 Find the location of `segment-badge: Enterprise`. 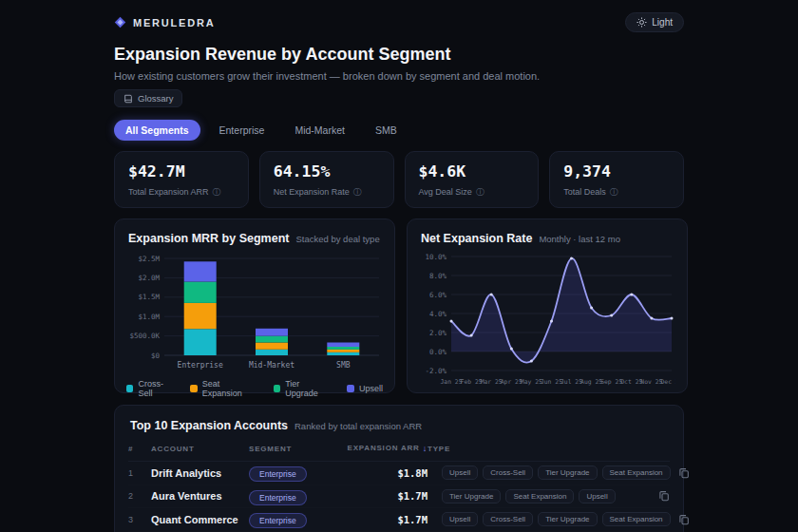

segment-badge: Enterprise is located at coordinates (277, 474).